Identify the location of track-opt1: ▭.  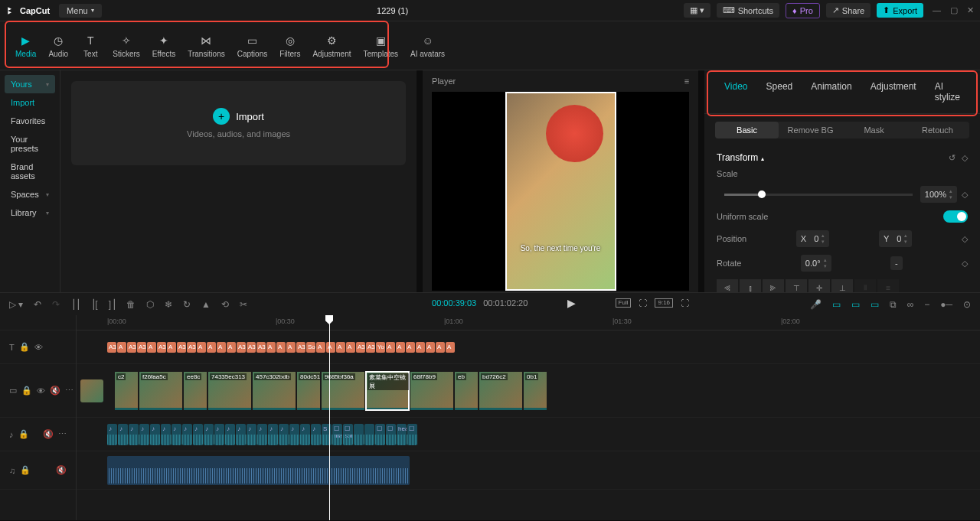
(836, 304).